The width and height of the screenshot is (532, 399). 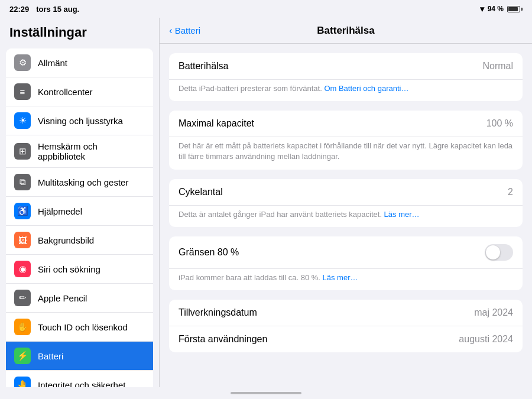 I want to click on row-label-cykelantal: Cykelantal, so click(x=201, y=192).